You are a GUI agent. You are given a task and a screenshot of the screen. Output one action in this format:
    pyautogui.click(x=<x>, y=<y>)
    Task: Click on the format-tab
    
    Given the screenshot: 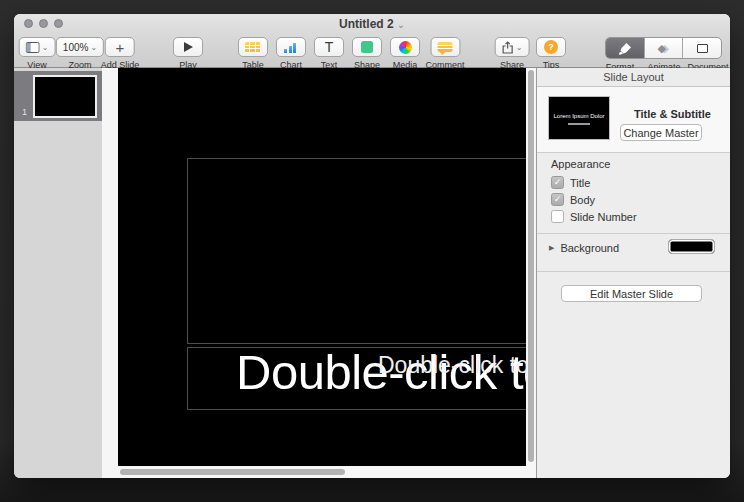 What is the action you would take?
    pyautogui.click(x=626, y=48)
    